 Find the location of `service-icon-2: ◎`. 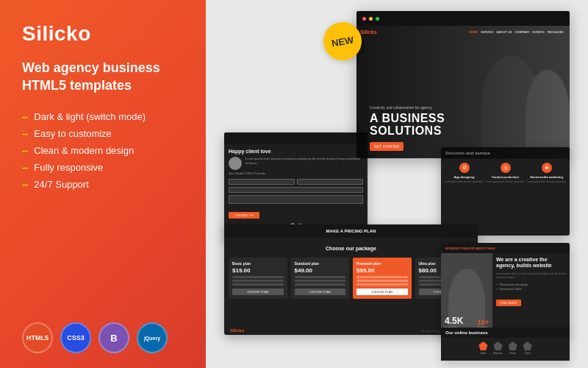

service-icon-2: ◎ is located at coordinates (506, 168).